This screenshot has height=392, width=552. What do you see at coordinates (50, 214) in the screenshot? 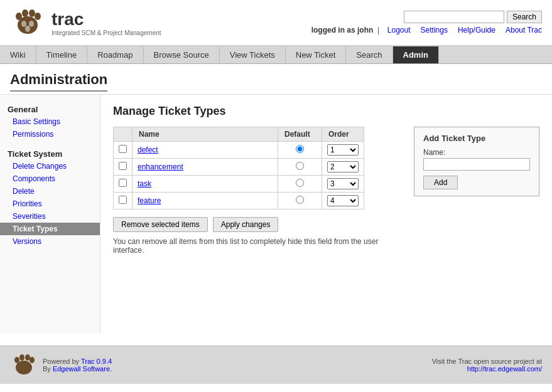
I see `sidebar: General Basic SettingsPermissions Ticket…` at bounding box center [50, 214].